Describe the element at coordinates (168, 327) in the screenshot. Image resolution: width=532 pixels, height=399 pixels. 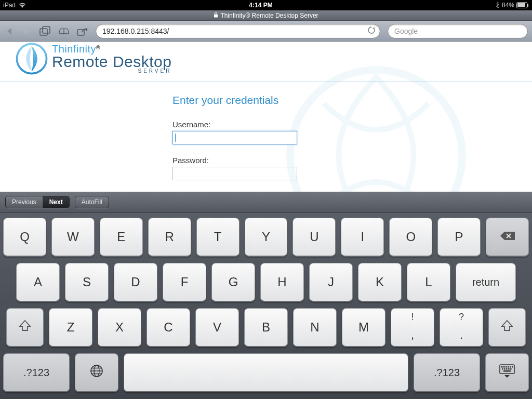
I see `key-c: C` at that location.